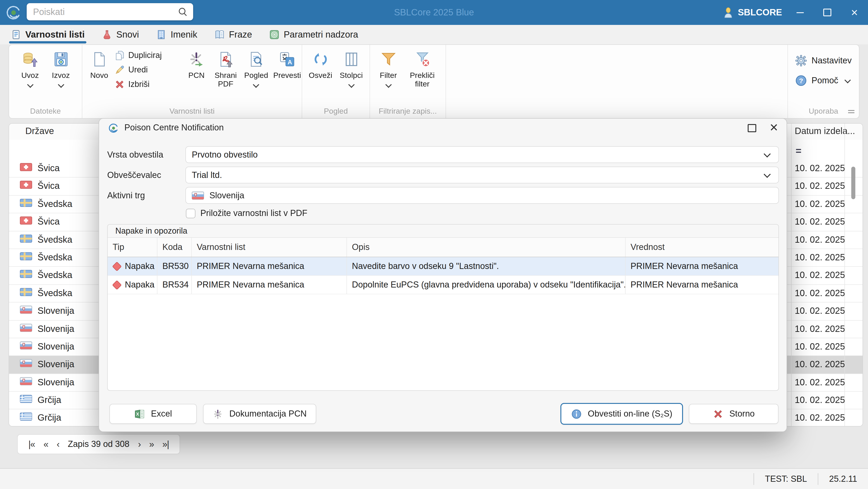 This screenshot has height=489, width=868. Describe the element at coordinates (786, 479) in the screenshot. I see `environment-badge: TEST: SBL` at that location.